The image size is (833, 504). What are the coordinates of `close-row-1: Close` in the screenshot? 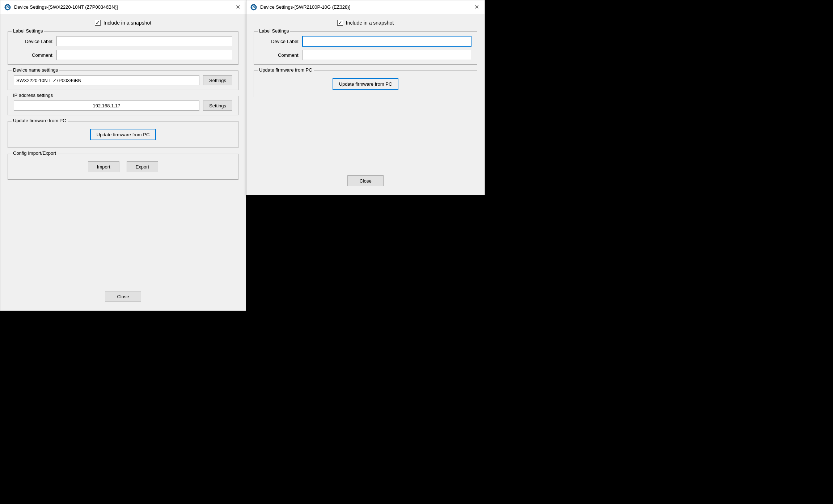 It's located at (123, 296).